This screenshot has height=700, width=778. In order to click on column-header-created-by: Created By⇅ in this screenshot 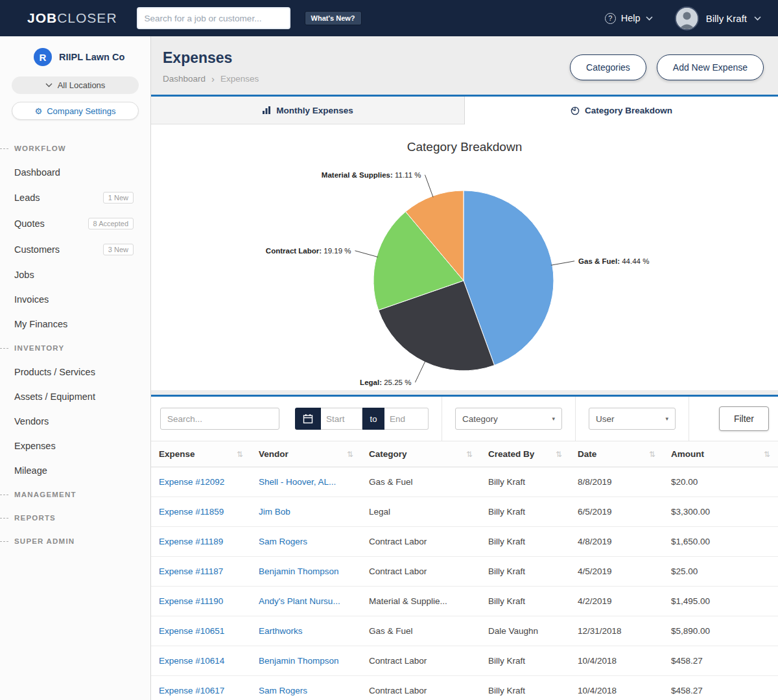, I will do `click(525, 454)`.